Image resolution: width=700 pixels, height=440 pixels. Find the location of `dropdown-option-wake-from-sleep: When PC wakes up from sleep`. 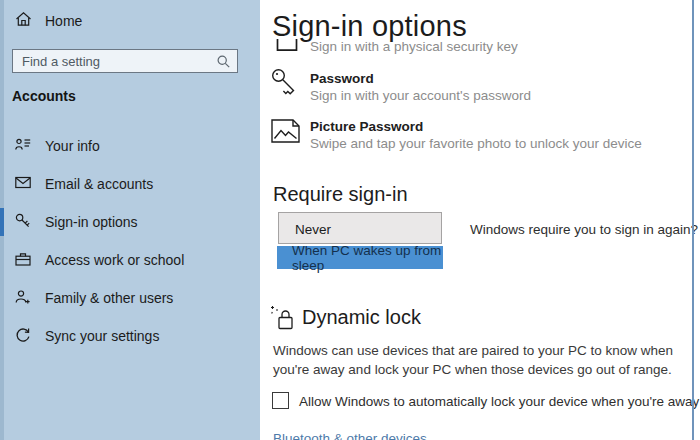

dropdown-option-wake-from-sleep: When PC wakes up from sleep is located at coordinates (360, 258).